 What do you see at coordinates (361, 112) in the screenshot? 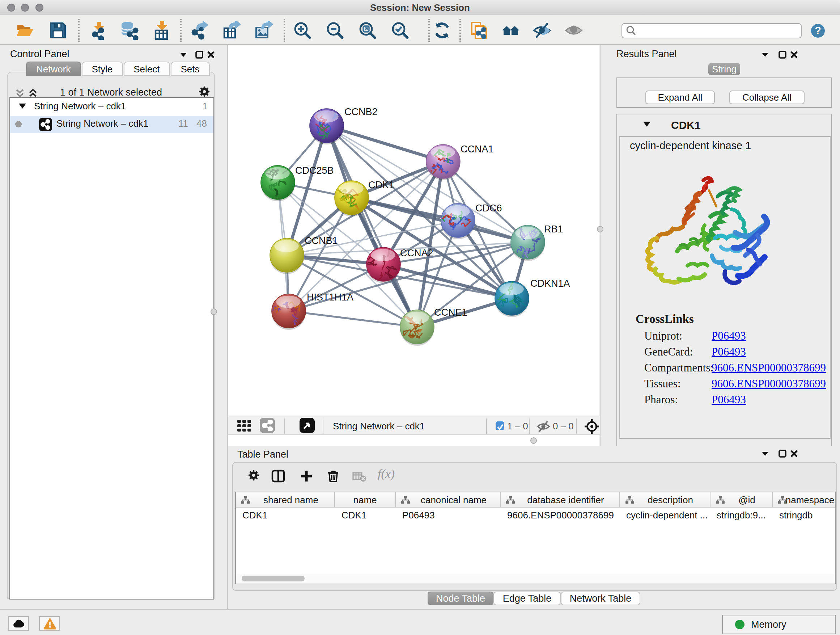
I see `svg-text: CCNB2` at bounding box center [361, 112].